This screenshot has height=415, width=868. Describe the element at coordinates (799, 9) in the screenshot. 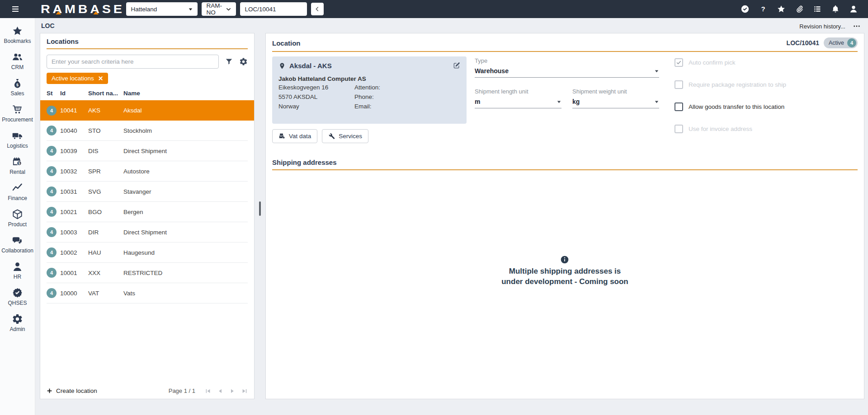

I see `attachments-icon` at that location.